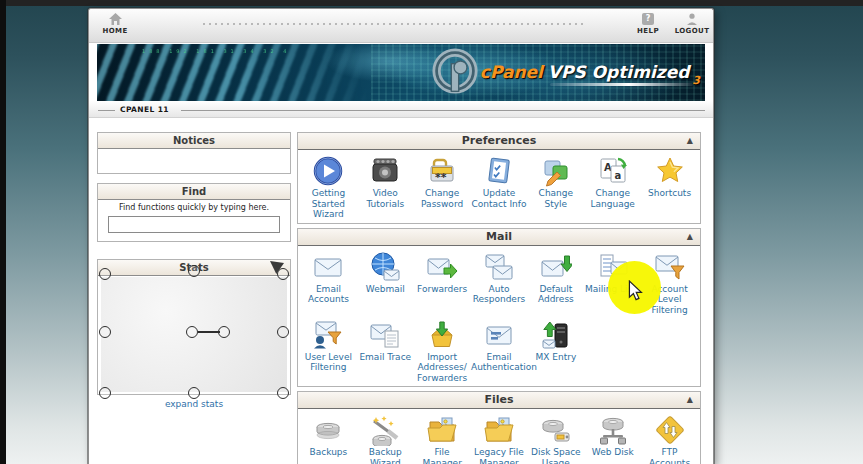 This screenshot has height=464, width=863. Describe the element at coordinates (618, 176) in the screenshot. I see `svg-text: a` at that location.